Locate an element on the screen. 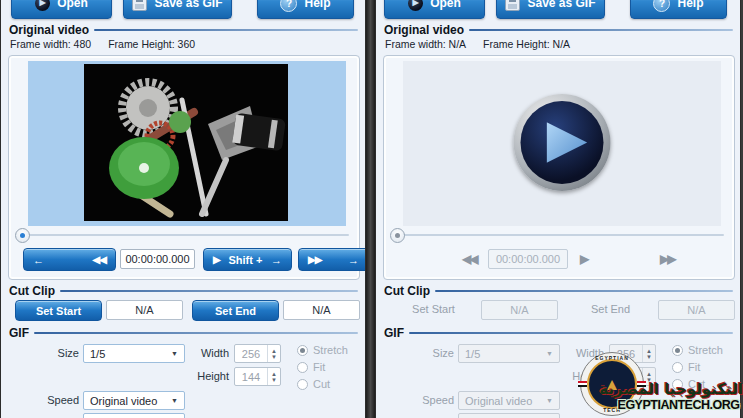  speed-label: Speed is located at coordinates (47, 400).